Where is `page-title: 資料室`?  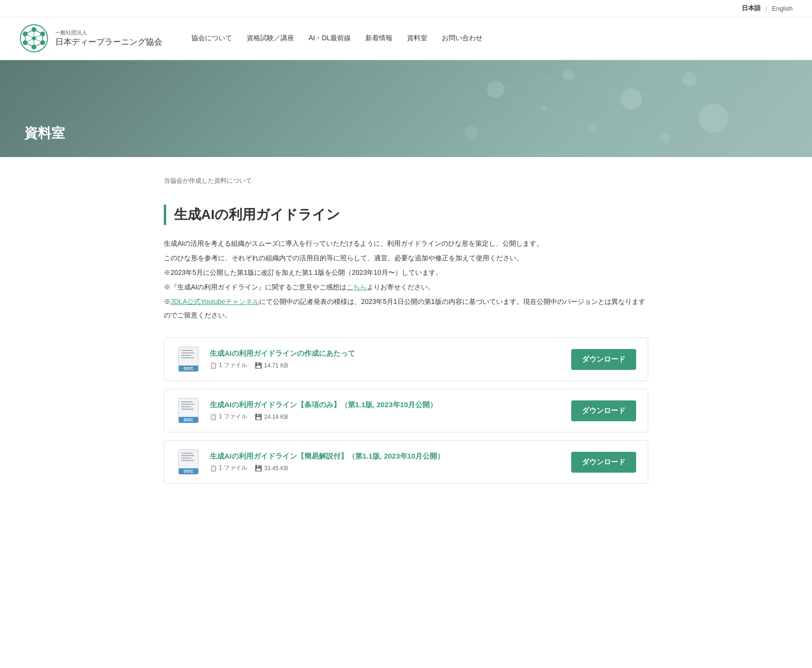
page-title: 資料室 is located at coordinates (45, 133).